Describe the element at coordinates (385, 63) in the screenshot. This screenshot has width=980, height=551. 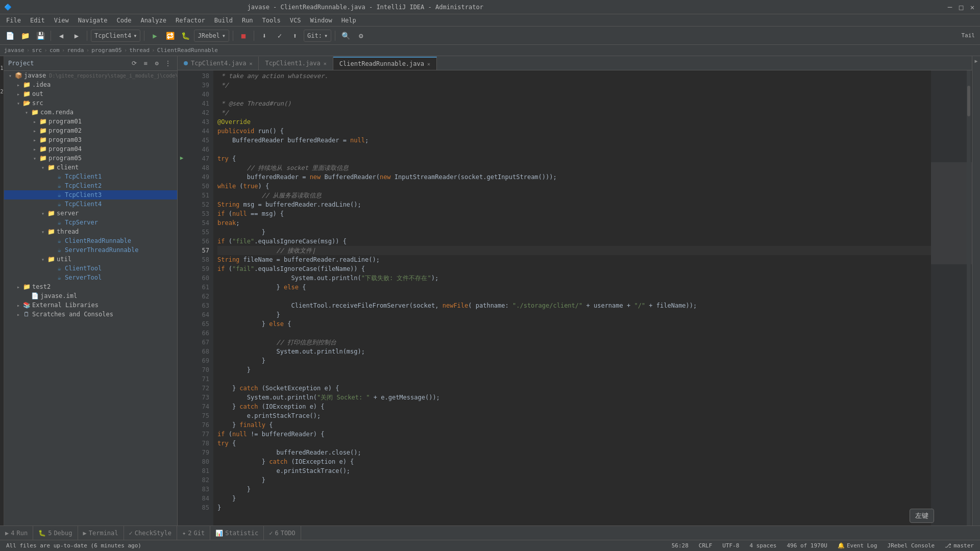
I see `tab-clientreadrunnable: ClientReadRunnable.java ✕` at that location.